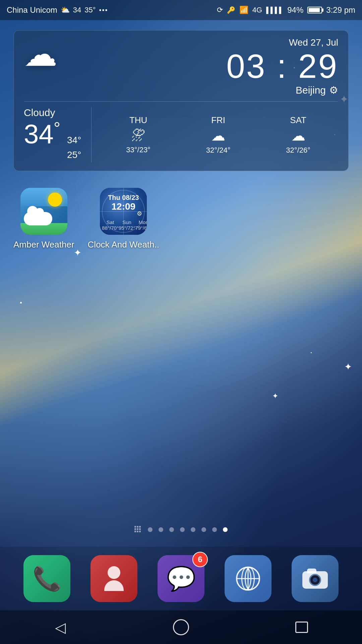 The height and width of the screenshot is (644, 362). Describe the element at coordinates (123, 211) in the screenshot. I see `app-icon-clock: Thu 08/23 12:09 ⚙ Sat88°/70° Sun95°/72° …` at that location.